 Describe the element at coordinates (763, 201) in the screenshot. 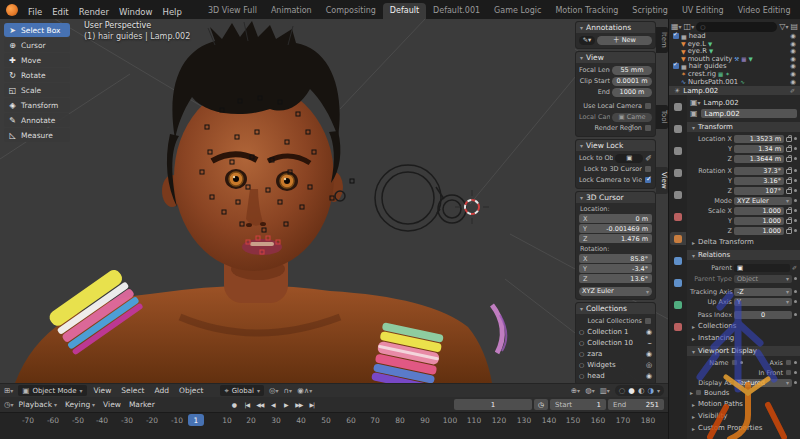

I see `rotation-mode-dropdown: XYZ Euler▾` at that location.